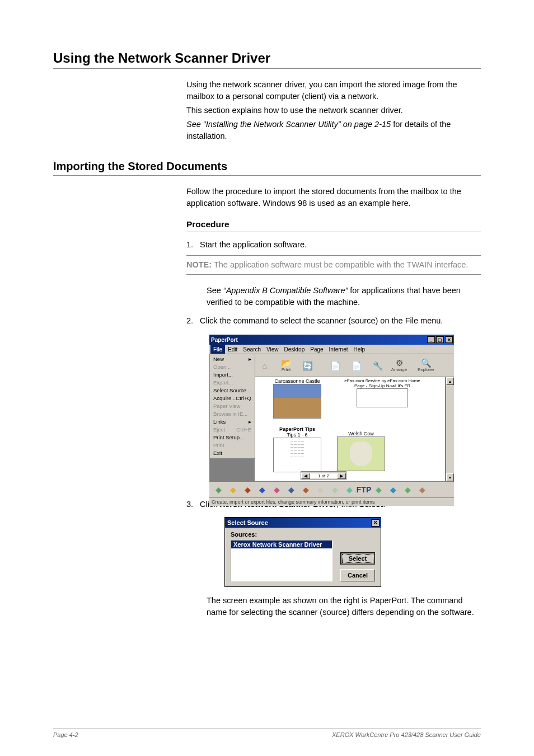  I want to click on note-box: NOTE: The application software must be c…, so click(334, 265).